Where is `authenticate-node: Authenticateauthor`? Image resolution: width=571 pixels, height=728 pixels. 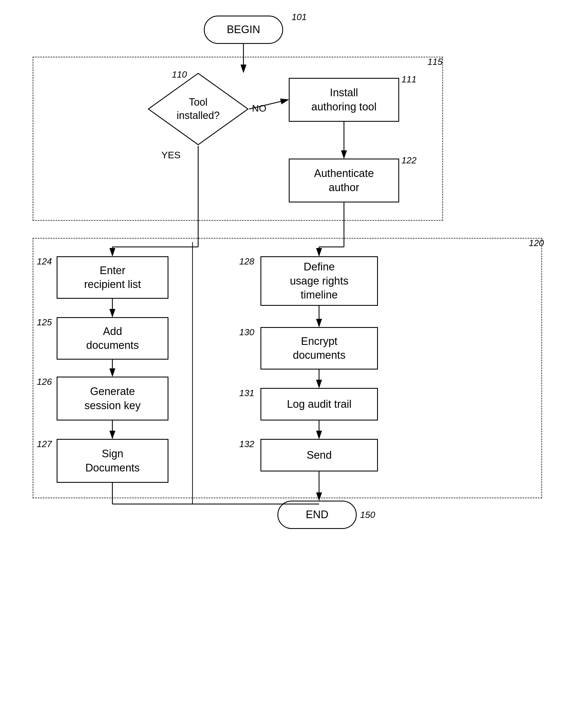 authenticate-node: Authenticateauthor is located at coordinates (344, 181).